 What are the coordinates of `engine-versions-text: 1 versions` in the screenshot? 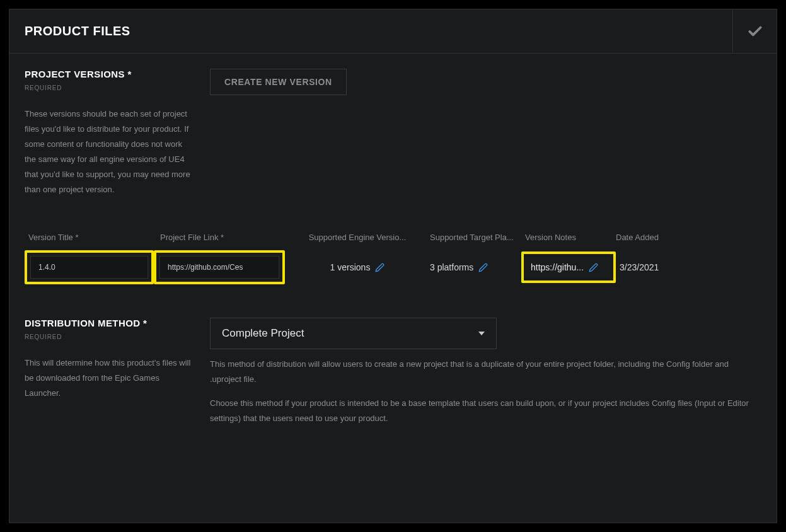 It's located at (350, 267).